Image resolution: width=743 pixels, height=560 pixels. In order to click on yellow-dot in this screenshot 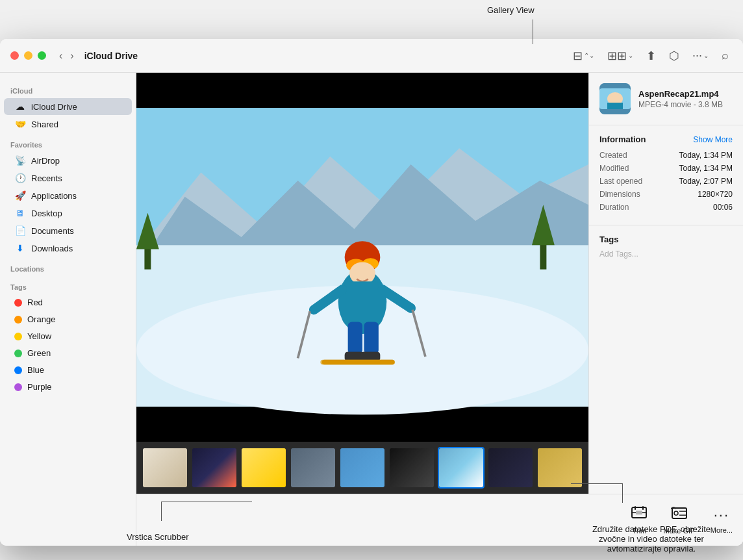, I will do `click(18, 337)`.